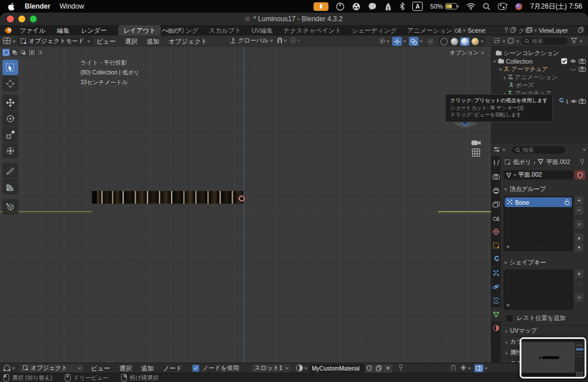 This screenshot has width=588, height=382. Describe the element at coordinates (496, 328) in the screenshot. I see `tab-material` at that location.